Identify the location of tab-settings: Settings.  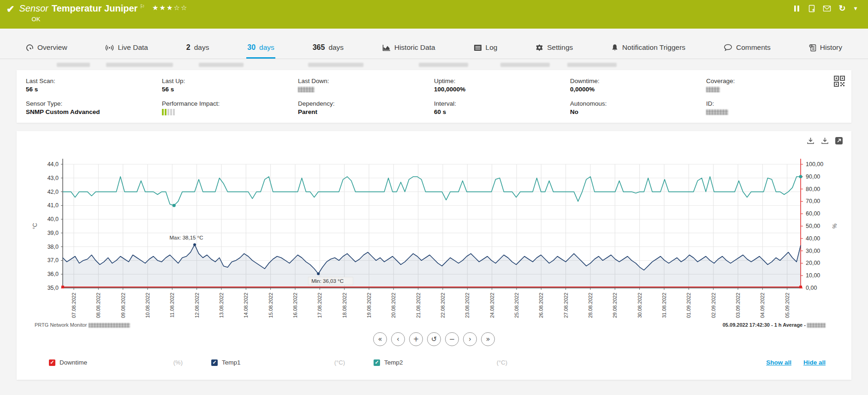
(554, 51).